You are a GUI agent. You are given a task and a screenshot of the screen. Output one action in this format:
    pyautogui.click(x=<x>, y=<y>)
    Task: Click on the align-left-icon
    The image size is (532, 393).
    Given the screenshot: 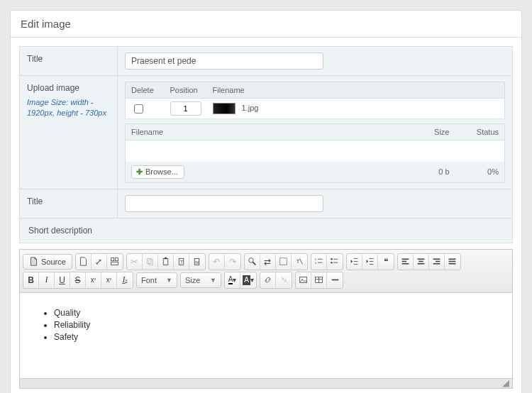 What is the action you would take?
    pyautogui.click(x=406, y=262)
    